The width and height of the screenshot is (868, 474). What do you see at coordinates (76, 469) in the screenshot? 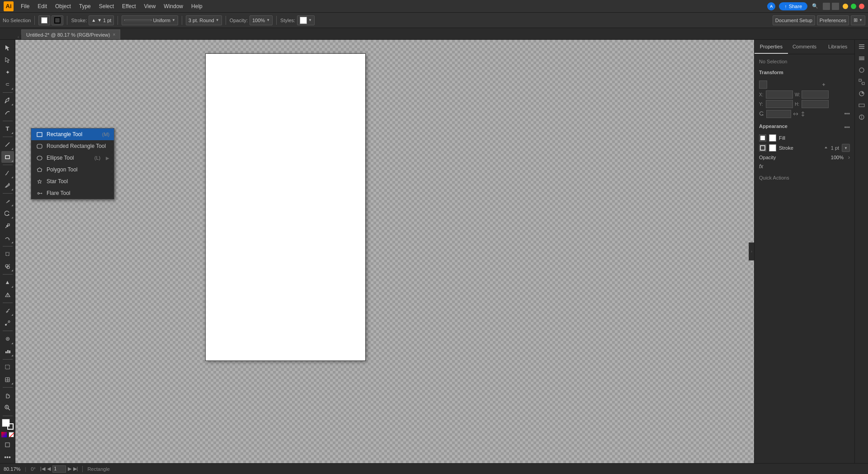
I see `nav-last-button: ▶|` at bounding box center [76, 469].